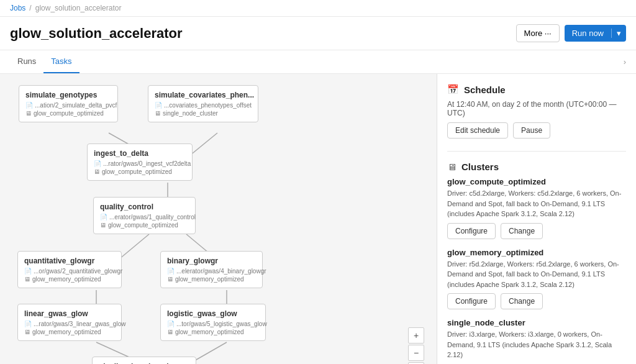 The height and width of the screenshot is (364, 636). Describe the element at coordinates (70, 314) in the screenshot. I see `node-title: linear_gwas_glow` at that location.